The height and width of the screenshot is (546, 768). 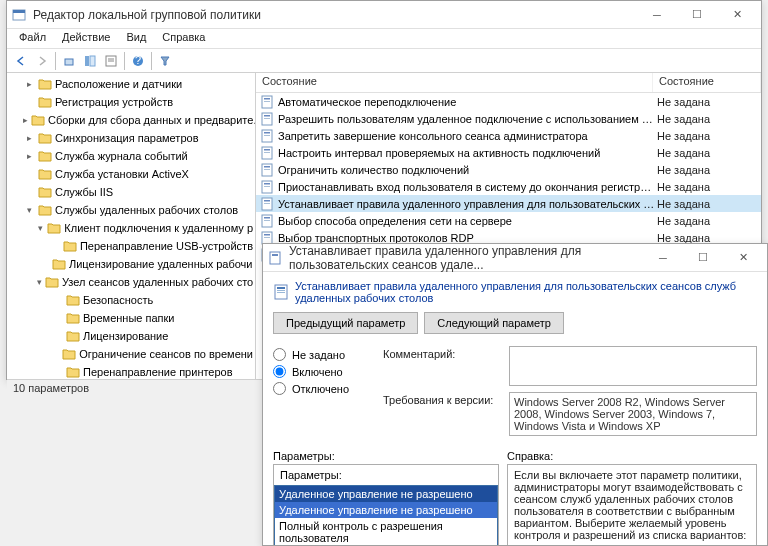 I want to click on properties-button, so click(x=111, y=61).